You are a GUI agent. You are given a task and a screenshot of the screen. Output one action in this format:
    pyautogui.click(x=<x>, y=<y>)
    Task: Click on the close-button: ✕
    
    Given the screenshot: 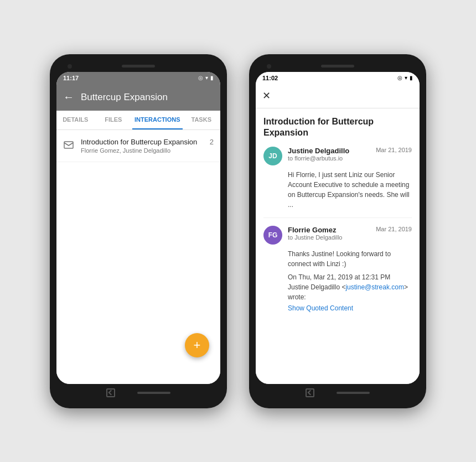 What is the action you would take?
    pyautogui.click(x=267, y=96)
    